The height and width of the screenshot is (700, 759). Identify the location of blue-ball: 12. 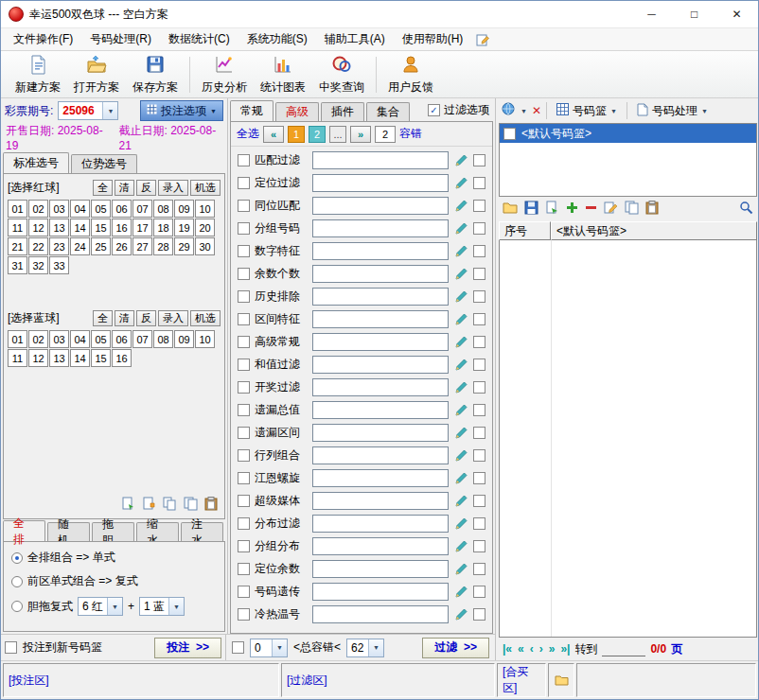
(38, 358).